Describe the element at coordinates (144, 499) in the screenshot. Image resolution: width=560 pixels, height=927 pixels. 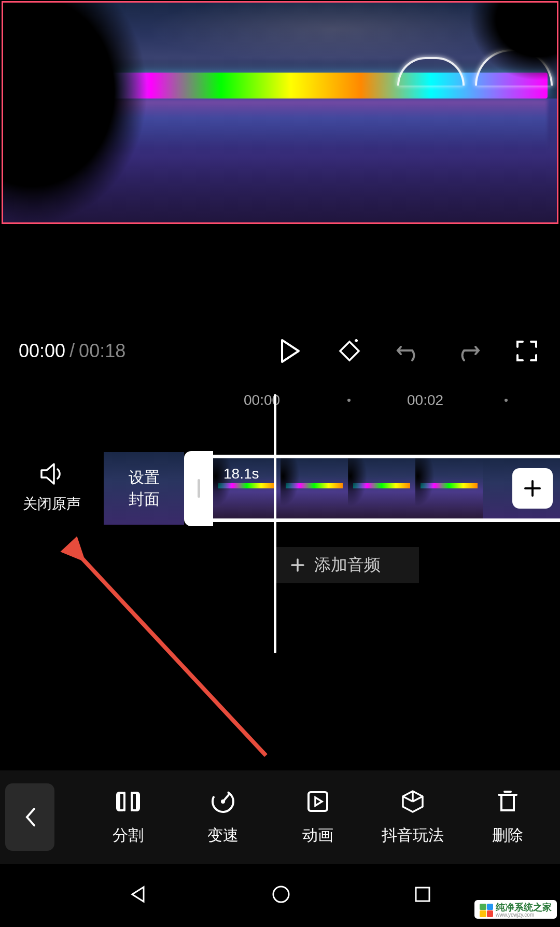
I see `cover-label-line2: 封面` at that location.